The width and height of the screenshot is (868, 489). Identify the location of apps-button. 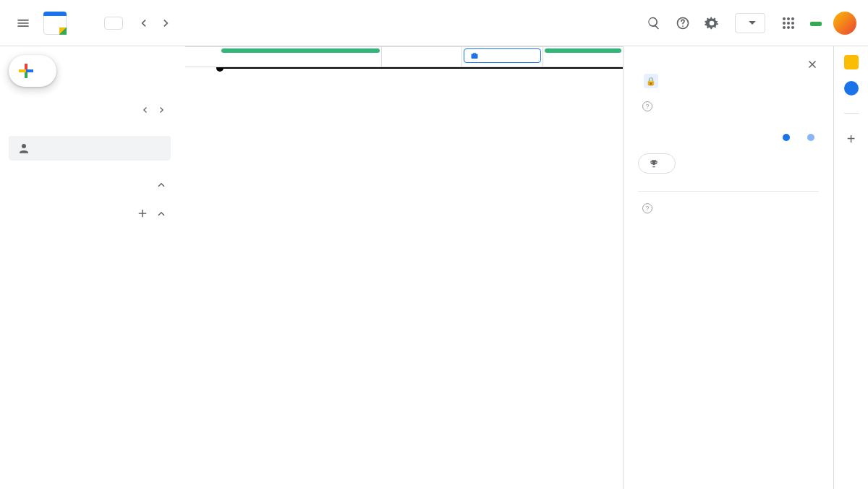
(788, 23).